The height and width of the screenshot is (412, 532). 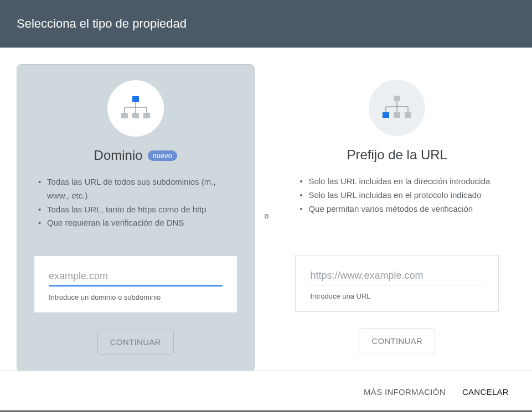 I want to click on domain-continue-button: CONTINUAR, so click(x=136, y=342).